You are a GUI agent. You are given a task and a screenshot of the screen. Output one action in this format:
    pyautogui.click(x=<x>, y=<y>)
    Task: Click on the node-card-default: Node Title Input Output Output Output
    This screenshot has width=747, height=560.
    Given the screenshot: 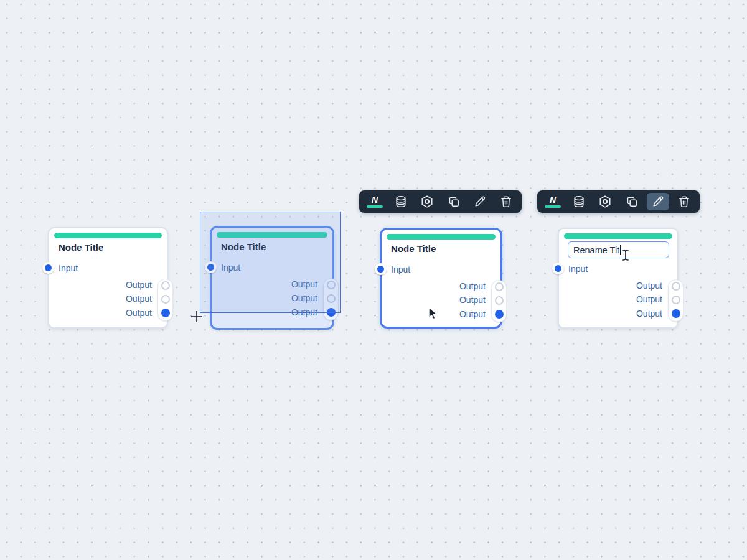 What is the action you would take?
    pyautogui.click(x=108, y=278)
    